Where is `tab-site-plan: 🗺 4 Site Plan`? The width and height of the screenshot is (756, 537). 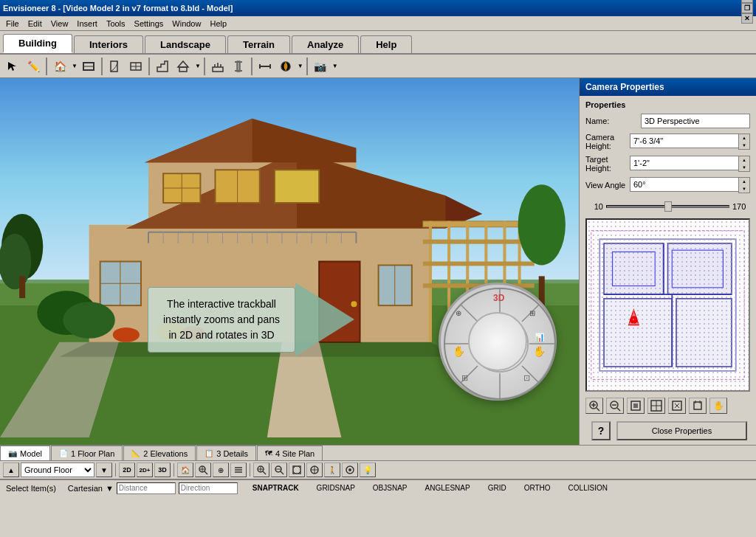
tab-site-plan: 🗺 4 Site Plan is located at coordinates (289, 453).